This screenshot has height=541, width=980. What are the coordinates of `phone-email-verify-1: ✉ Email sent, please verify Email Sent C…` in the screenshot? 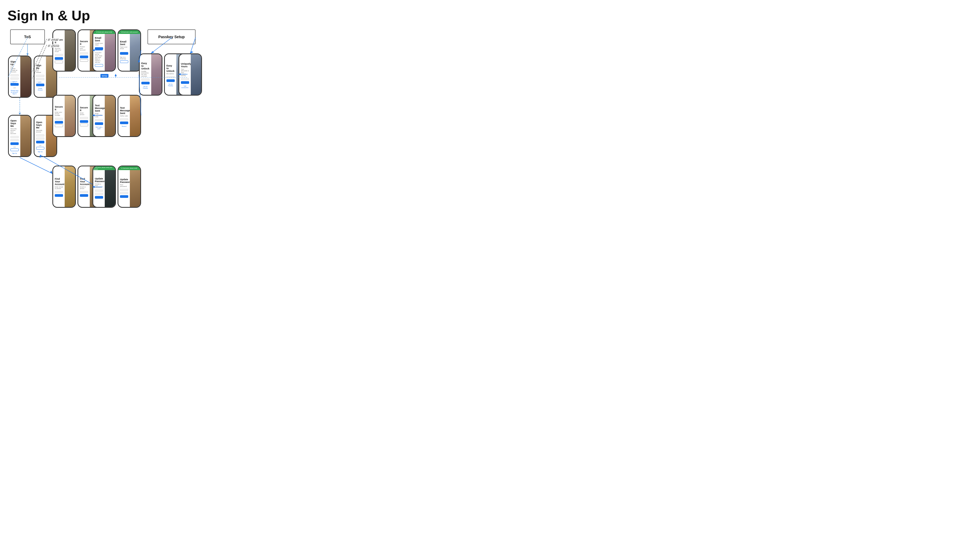 It's located at (104, 50).